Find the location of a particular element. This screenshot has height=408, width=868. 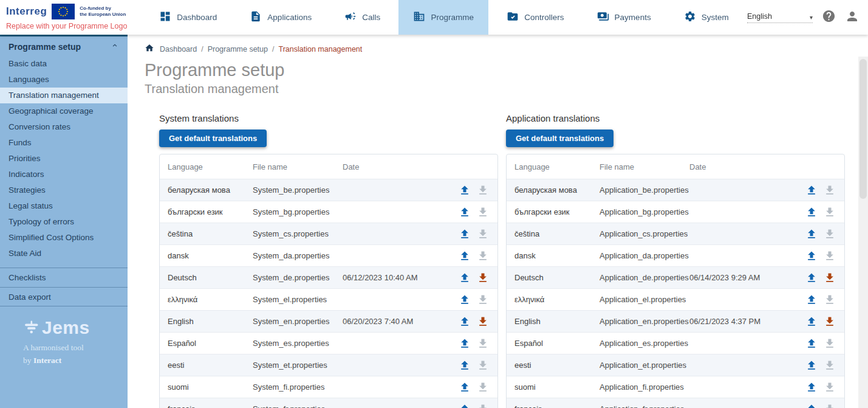

sidebar-item-priorities: Priorities is located at coordinates (64, 159).